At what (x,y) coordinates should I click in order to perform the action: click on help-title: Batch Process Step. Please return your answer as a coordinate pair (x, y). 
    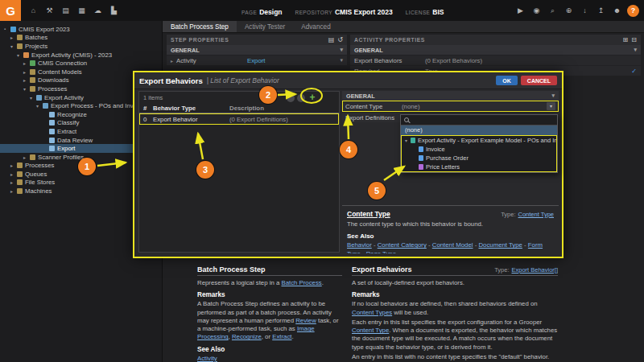
    Looking at the image, I should click on (232, 269).